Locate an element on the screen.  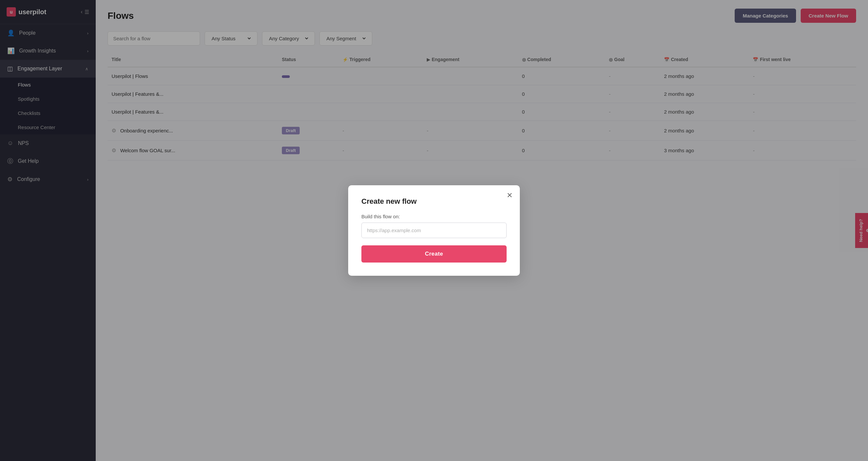
modal-label: Build this flow on: is located at coordinates (434, 217).